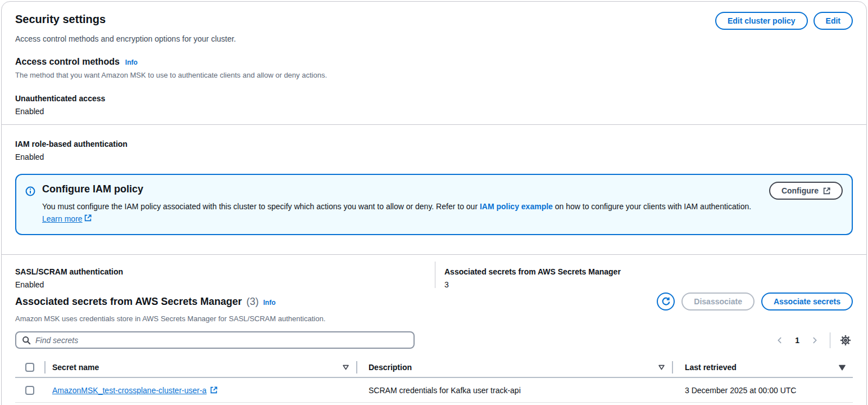  Describe the element at coordinates (62, 219) in the screenshot. I see `learn-more-link: Learn more` at that location.